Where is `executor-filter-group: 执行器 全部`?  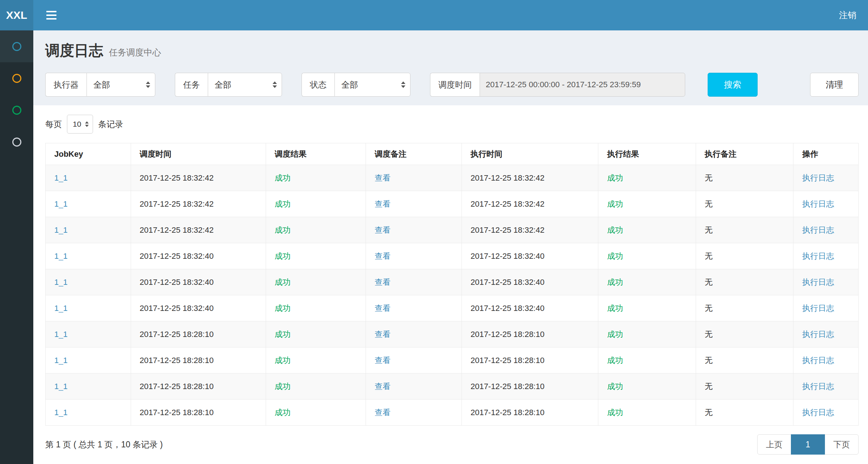
executor-filter-group: 执行器 全部 is located at coordinates (100, 85).